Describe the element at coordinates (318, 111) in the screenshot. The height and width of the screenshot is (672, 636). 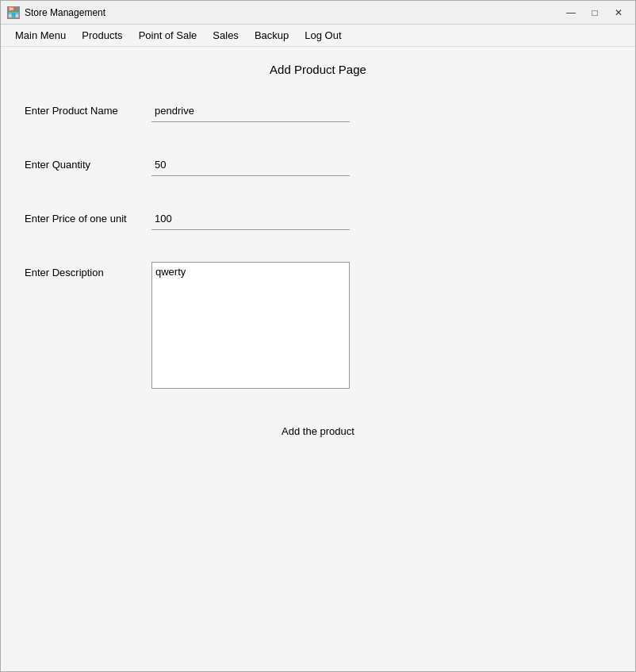
I see `product-name-group: Enter Product Name` at that location.